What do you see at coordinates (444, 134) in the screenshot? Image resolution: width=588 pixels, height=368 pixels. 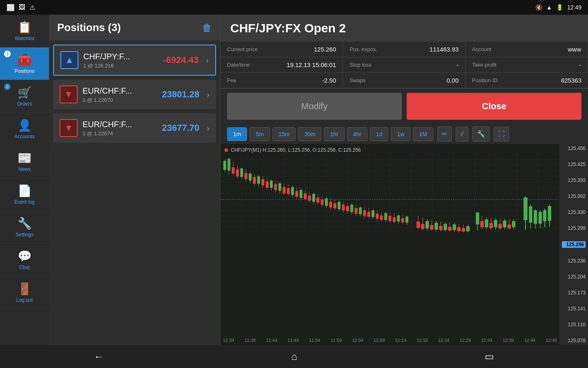 I see `draw-tool-button: ✏` at bounding box center [444, 134].